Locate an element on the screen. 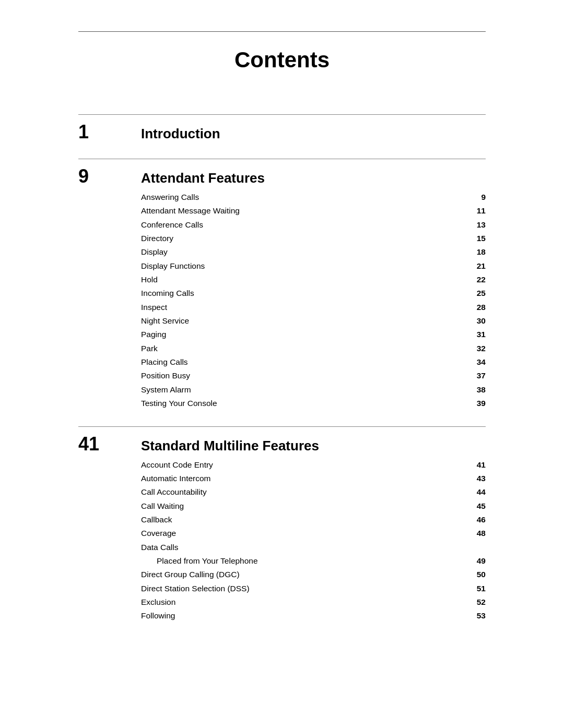 This screenshot has height=728, width=564. list-item: Inspect28 is located at coordinates (313, 307).